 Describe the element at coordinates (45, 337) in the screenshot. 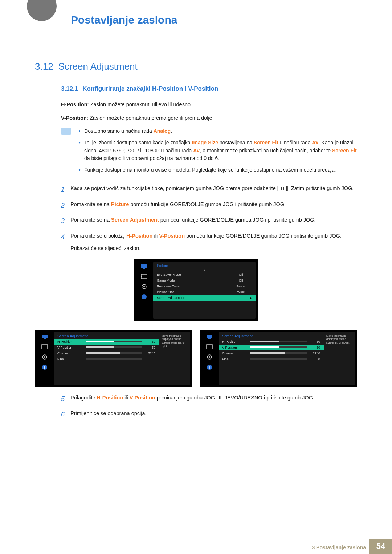

I see `monitor-icon` at that location.